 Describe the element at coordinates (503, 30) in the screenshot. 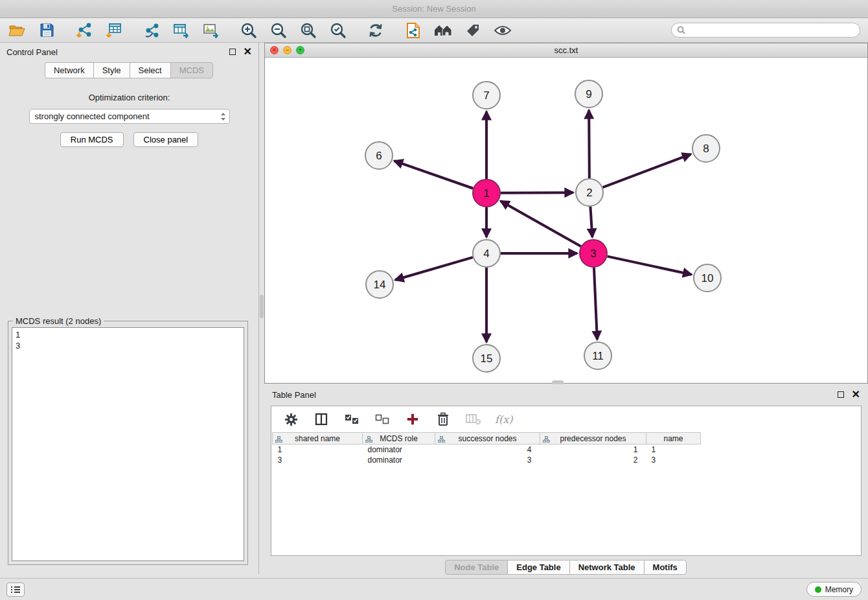

I see `show-hide-button` at that location.